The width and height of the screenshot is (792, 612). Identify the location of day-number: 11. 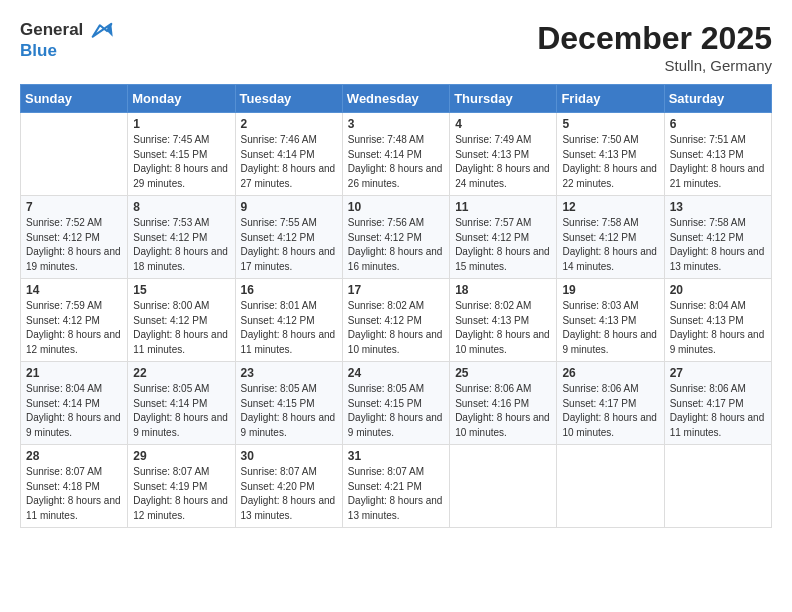
(503, 207).